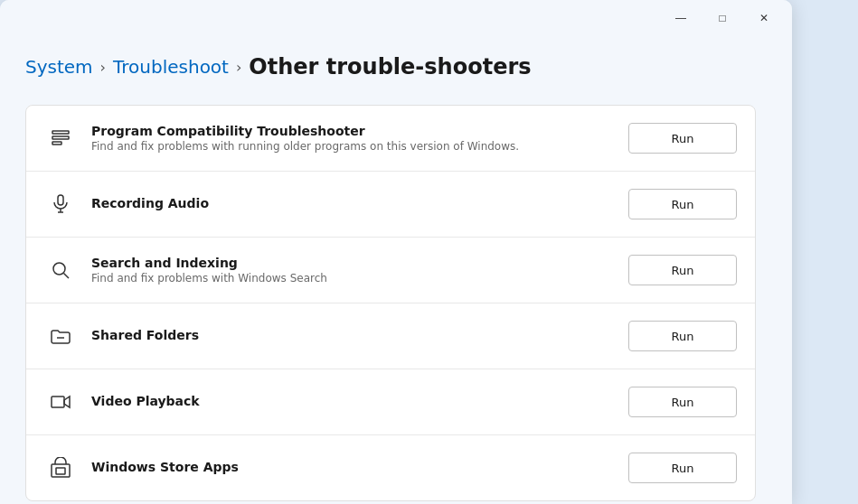  I want to click on list-item: Recording Audio Run, so click(391, 204).